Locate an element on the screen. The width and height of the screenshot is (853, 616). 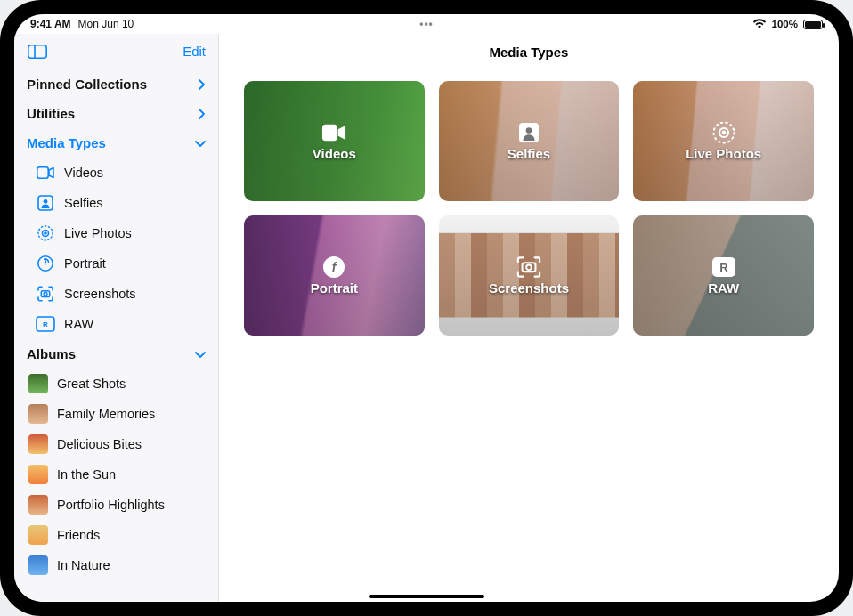
section-label: Pinned Collections is located at coordinates (87, 84).